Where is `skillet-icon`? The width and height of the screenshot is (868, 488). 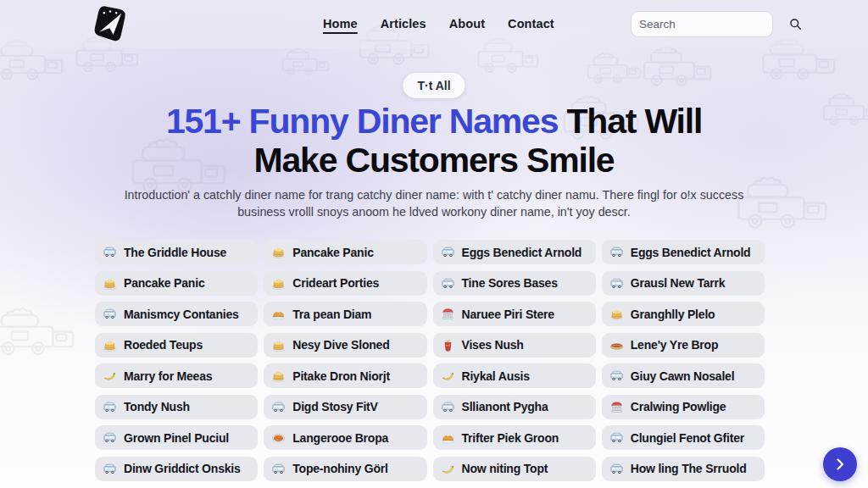 skillet-icon is located at coordinates (278, 437).